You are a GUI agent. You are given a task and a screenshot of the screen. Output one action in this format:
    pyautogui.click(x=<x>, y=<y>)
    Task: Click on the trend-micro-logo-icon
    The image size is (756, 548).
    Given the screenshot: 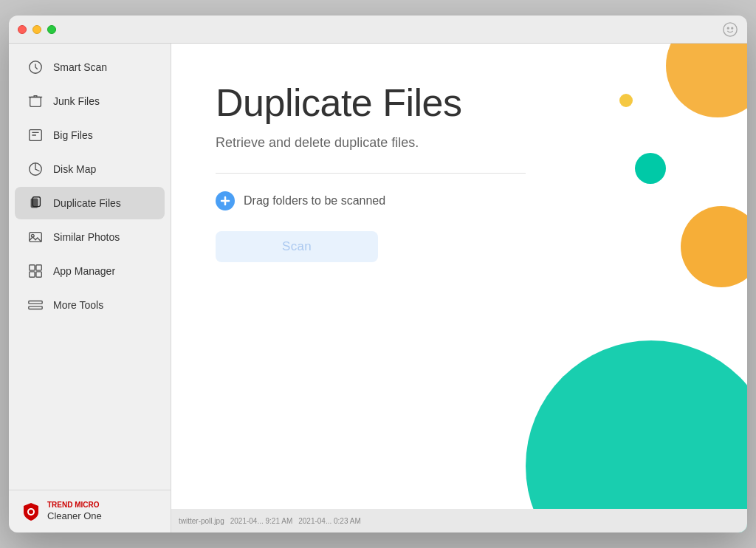 What is the action you would take?
    pyautogui.click(x=31, y=512)
    